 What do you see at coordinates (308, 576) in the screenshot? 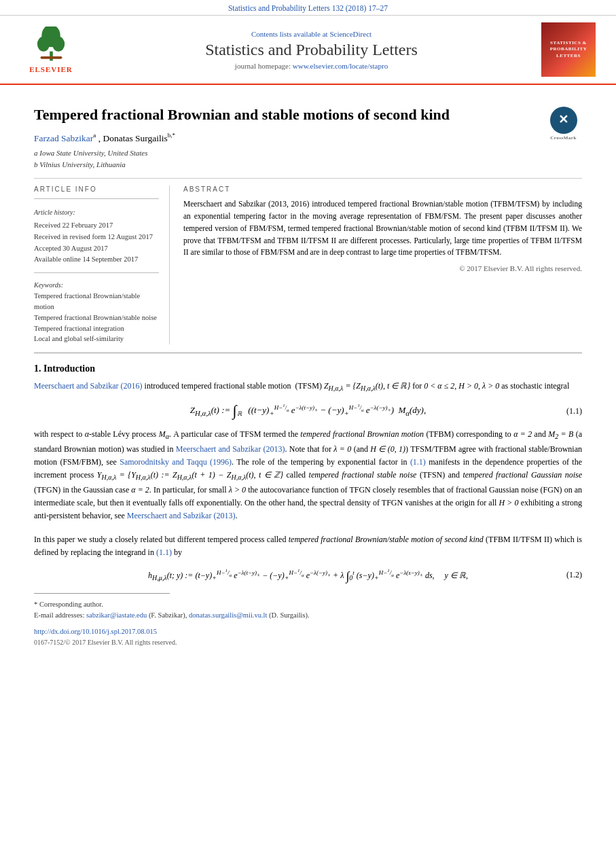
I see `equation-1-2: hH,μ,λ(t; y) := (t−y)+H−1/α e−λ(t−y)+ − …` at bounding box center [308, 576].